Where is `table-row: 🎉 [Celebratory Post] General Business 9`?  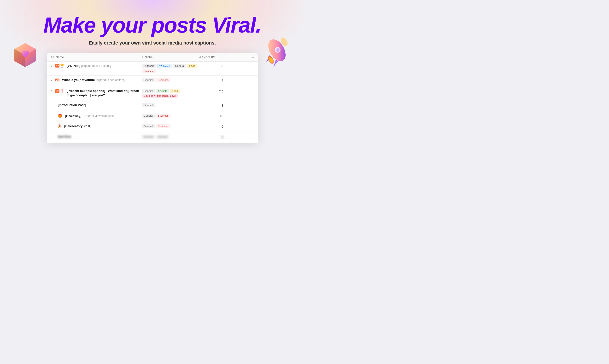 table-row: 🎉 [Celebratory Post] General Business 9 is located at coordinates (152, 127).